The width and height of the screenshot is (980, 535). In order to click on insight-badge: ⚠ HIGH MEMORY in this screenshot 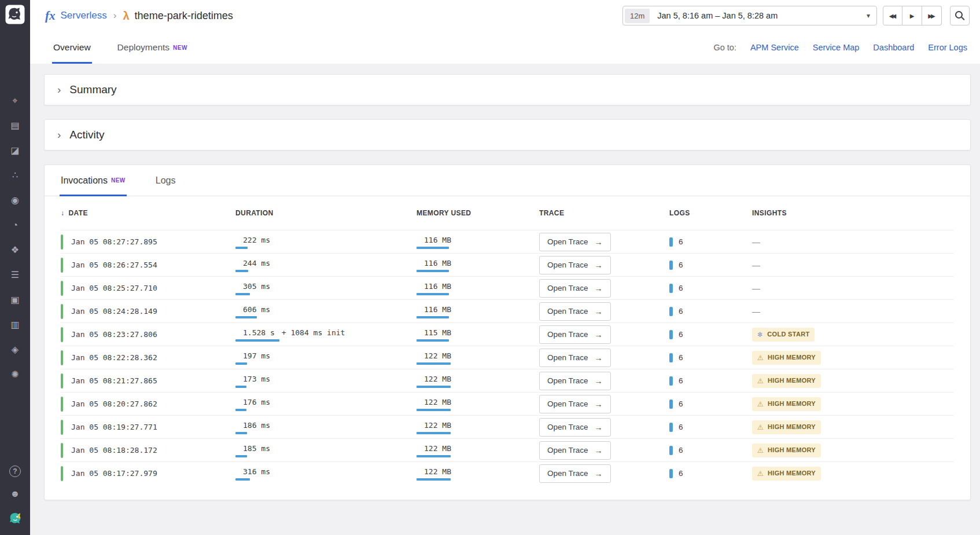, I will do `click(787, 427)`.